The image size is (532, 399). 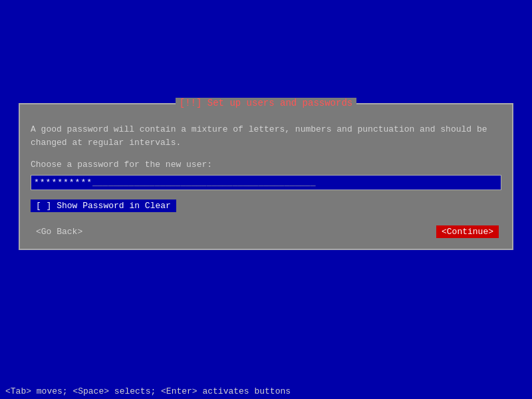 What do you see at coordinates (104, 206) in the screenshot?
I see `show-password-checkbox: [ ] Show Password in Clear` at bounding box center [104, 206].